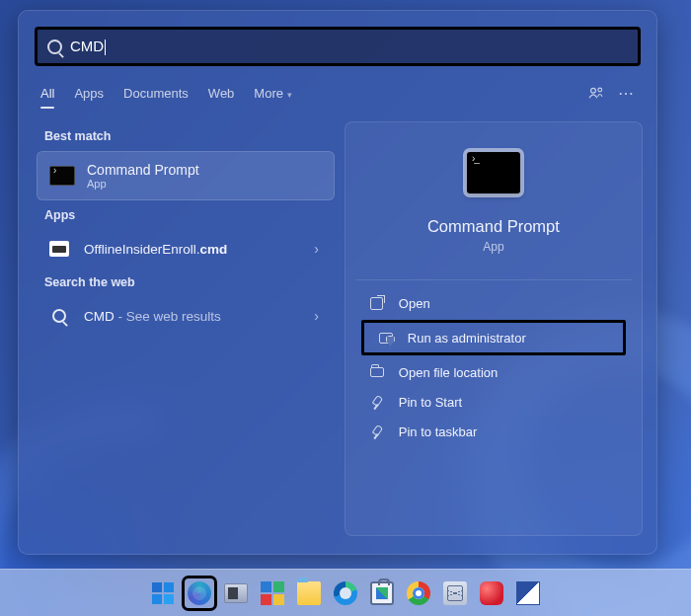  Describe the element at coordinates (236, 593) in the screenshot. I see `taskbar-task-view` at that location.